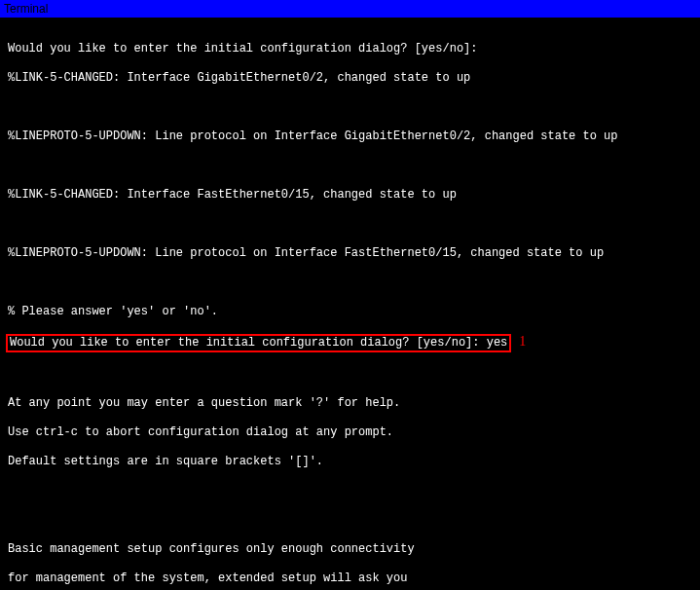 The height and width of the screenshot is (590, 700). What do you see at coordinates (350, 78) in the screenshot?
I see `output-line: %LINK-5-CHANGED: Interface GigabitEthern…` at bounding box center [350, 78].